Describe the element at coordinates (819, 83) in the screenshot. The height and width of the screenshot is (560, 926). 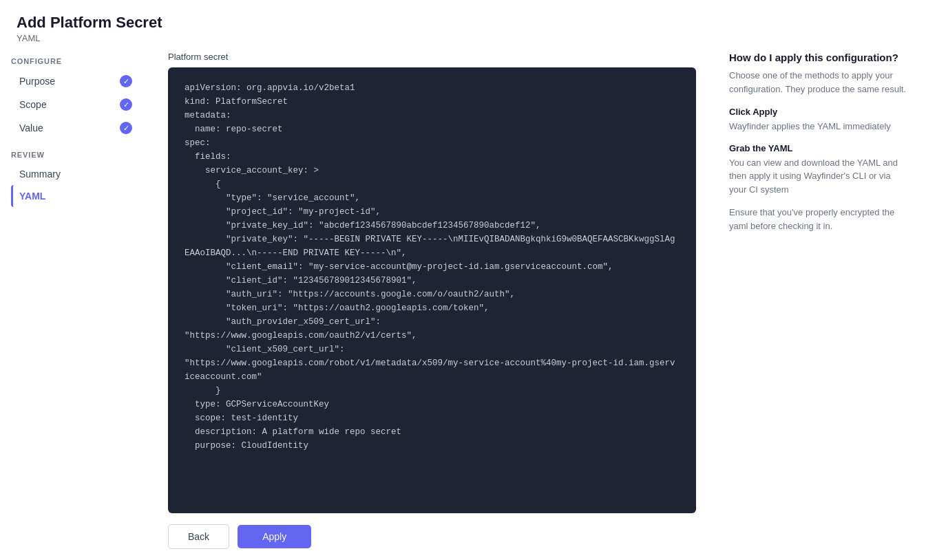
I see `help-intro: Choose one of the methods to apply your …` at that location.